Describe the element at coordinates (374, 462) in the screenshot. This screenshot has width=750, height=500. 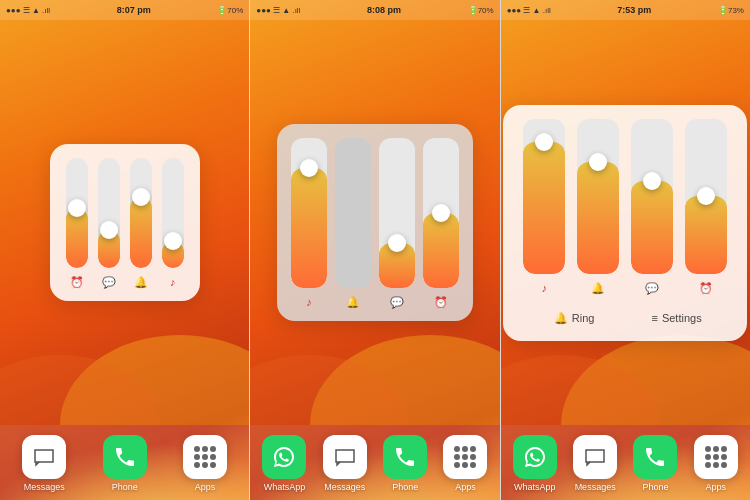
I see `dock-2: WhatsApp Messages Phone` at that location.